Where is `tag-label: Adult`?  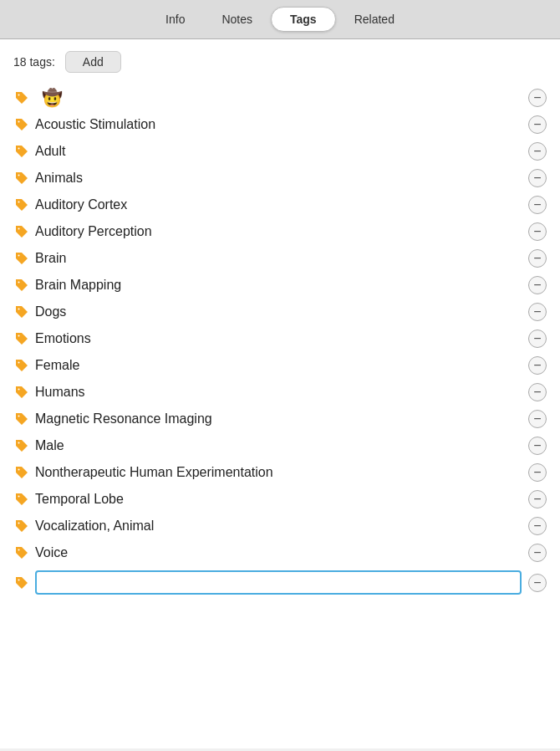 tag-label: Adult is located at coordinates (282, 151).